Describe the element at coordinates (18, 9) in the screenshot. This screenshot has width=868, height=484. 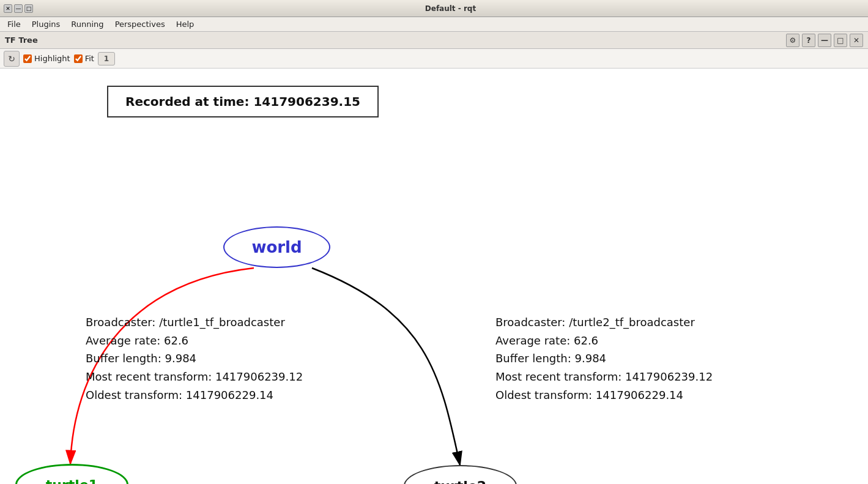
I see `window-minimize-btn: —` at that location.